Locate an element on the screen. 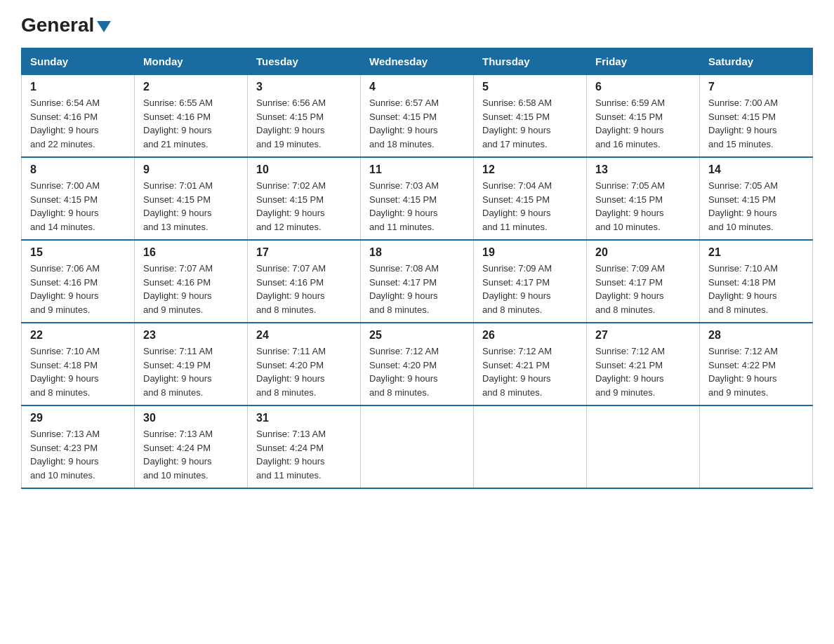 This screenshot has width=834, height=644. sunrise-text: Sunrise: 6:59 AM is located at coordinates (630, 102).